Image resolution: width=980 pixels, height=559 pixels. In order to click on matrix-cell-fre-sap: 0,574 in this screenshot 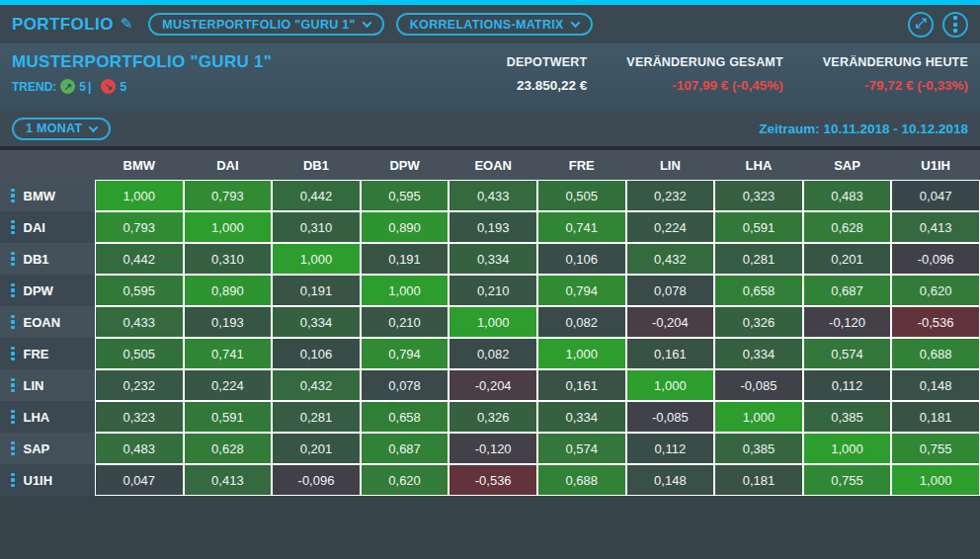, I will do `click(848, 354)`.